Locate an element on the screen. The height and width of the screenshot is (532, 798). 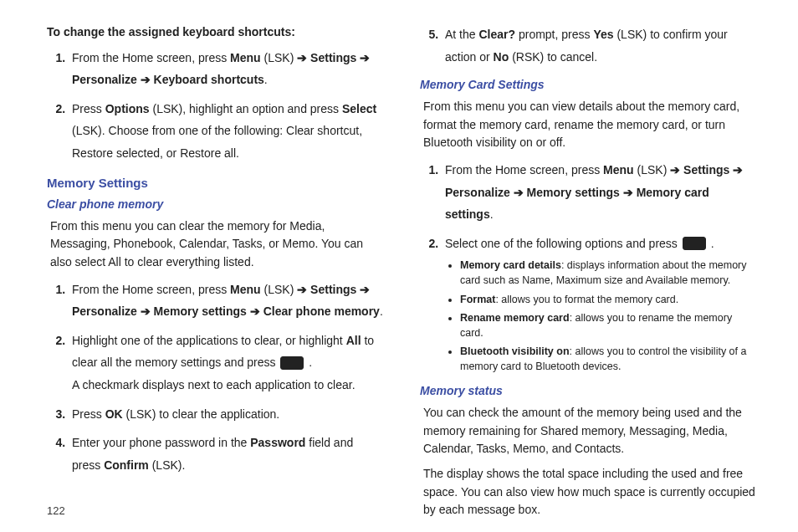
memory-status-desc-1: You can check the amount of the memory b… is located at coordinates (590, 432).